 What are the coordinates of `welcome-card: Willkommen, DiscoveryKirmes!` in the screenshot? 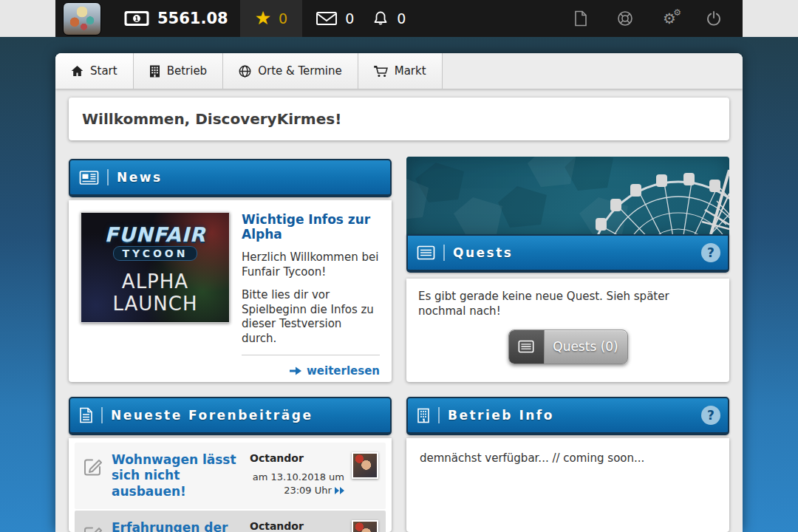 It's located at (399, 119).